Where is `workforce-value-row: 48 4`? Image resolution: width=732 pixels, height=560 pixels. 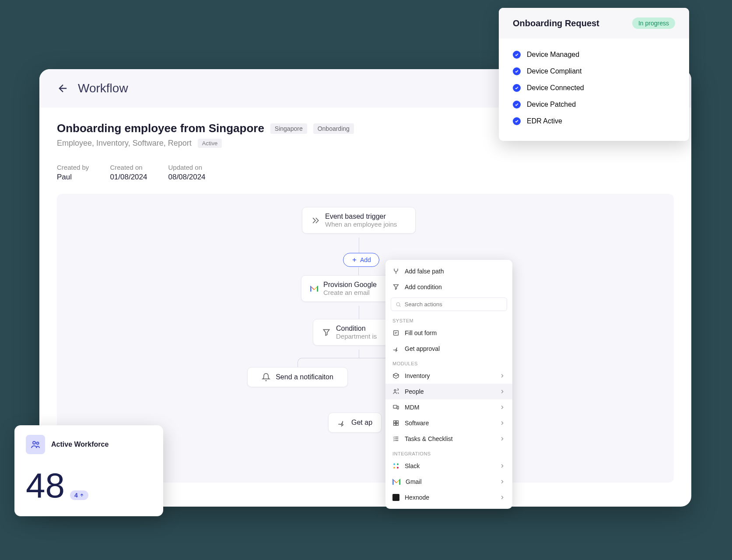
workforce-value-row: 48 4 is located at coordinates (89, 486).